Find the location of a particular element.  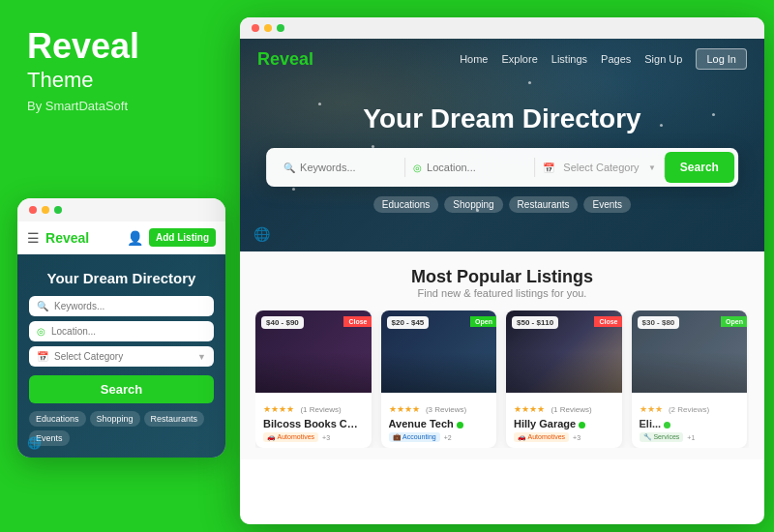

dot-yellow is located at coordinates (268, 28).